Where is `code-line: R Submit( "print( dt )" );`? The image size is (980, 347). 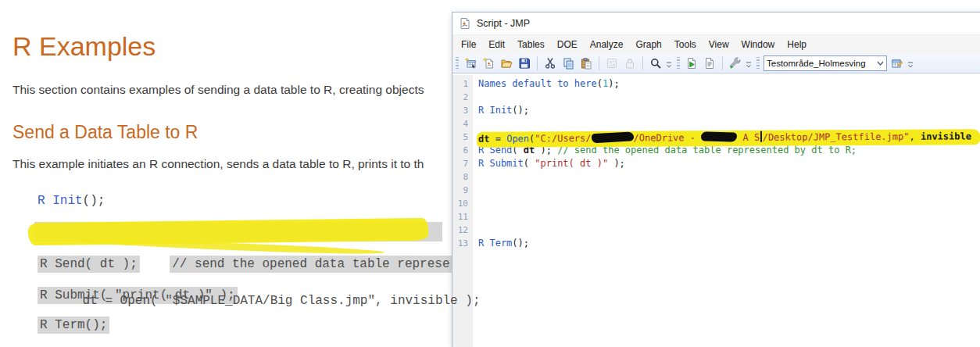 code-line: R Submit( "print( dt )" ); is located at coordinates (727, 164).